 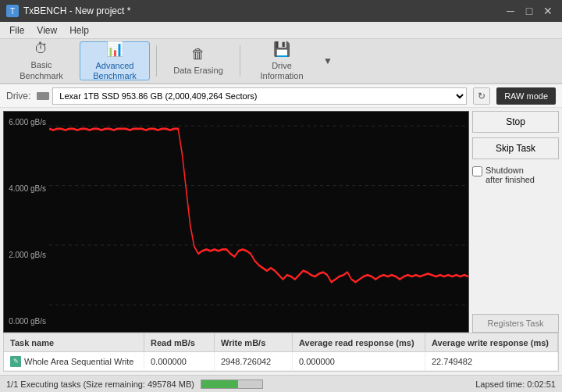 I want to click on status-text: 1/1 Executing tasks (Size remaining: 495…, so click(x=100, y=384).